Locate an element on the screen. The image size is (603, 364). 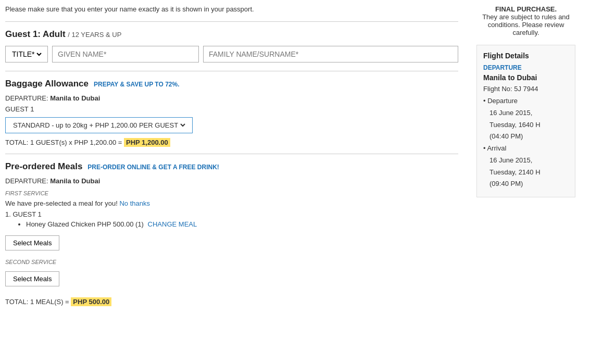
sidebar-departure-day: Tuesday, 1640 H is located at coordinates (529, 125).